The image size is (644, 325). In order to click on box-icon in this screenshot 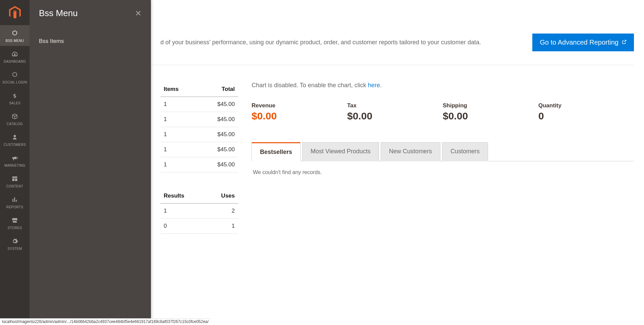, I will do `click(15, 116)`.